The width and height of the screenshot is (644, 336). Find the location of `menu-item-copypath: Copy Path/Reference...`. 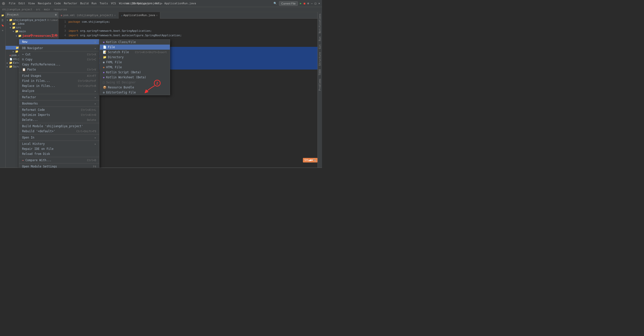

menu-item-copypath: Copy Path/Reference... is located at coordinates (59, 64).